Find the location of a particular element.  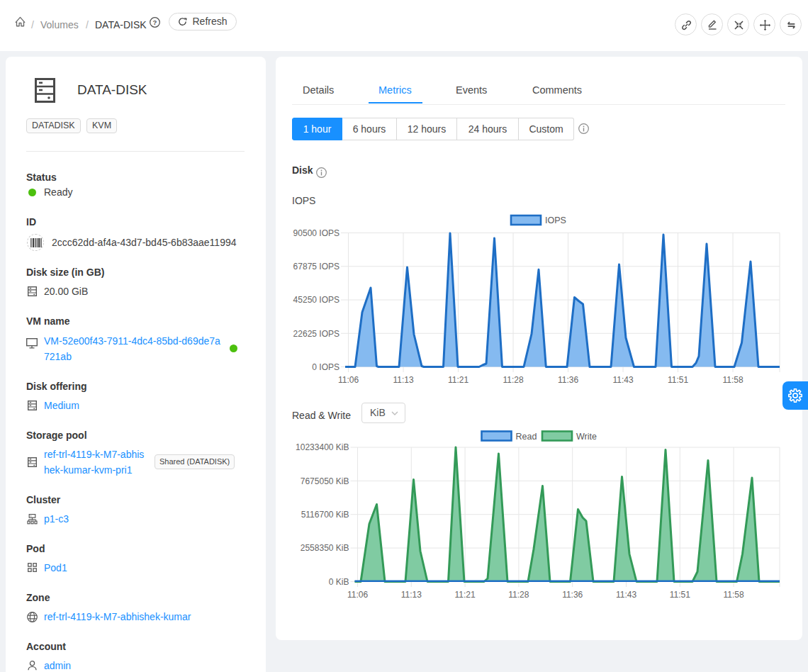

svg-text: 10233400 KiB is located at coordinates (322, 447).